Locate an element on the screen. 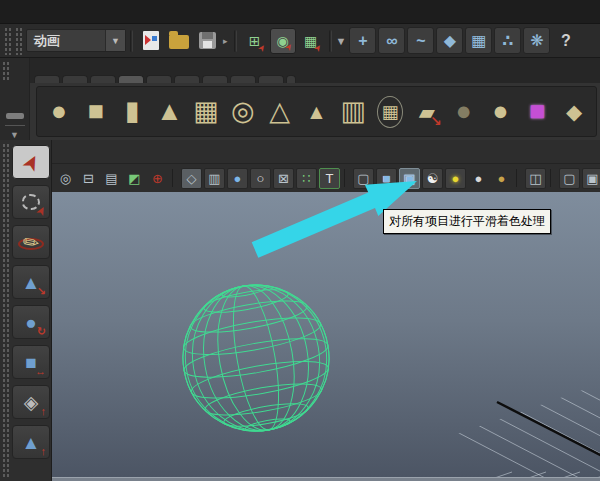  menu-assets is located at coordinates (123, 12).